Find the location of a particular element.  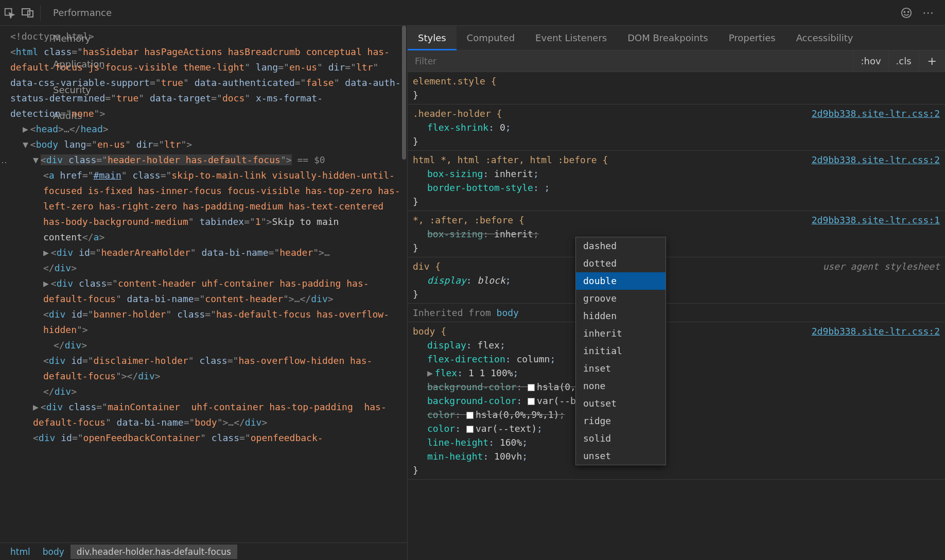

css-property: display: flex; is located at coordinates (676, 345).